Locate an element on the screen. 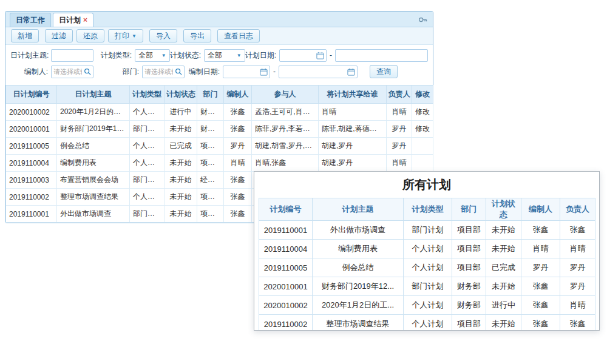  cell-link: 整理市场调查结果 is located at coordinates (93, 197).